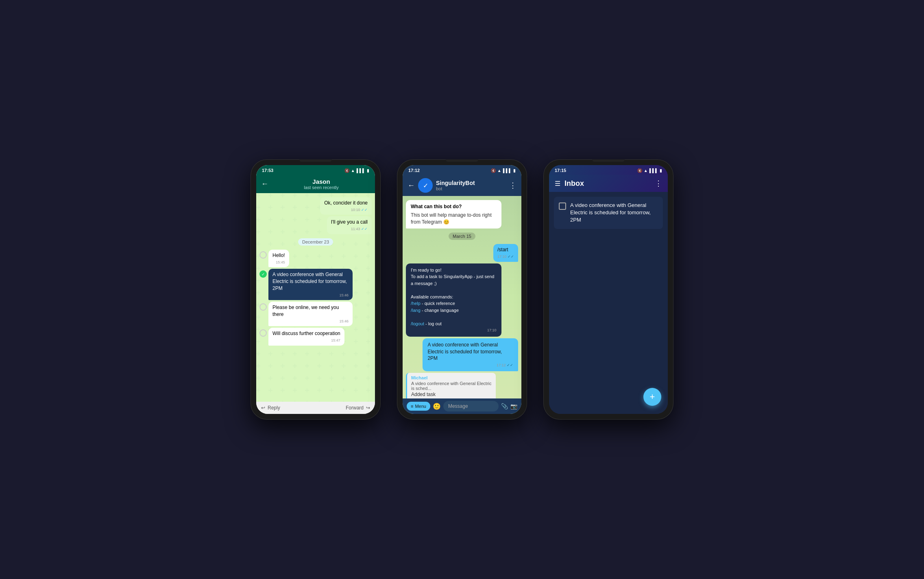 Image resolution: width=924 pixels, height=579 pixels. Describe the element at coordinates (279, 255) in the screenshot. I see `msg-text: Hello!` at that location.